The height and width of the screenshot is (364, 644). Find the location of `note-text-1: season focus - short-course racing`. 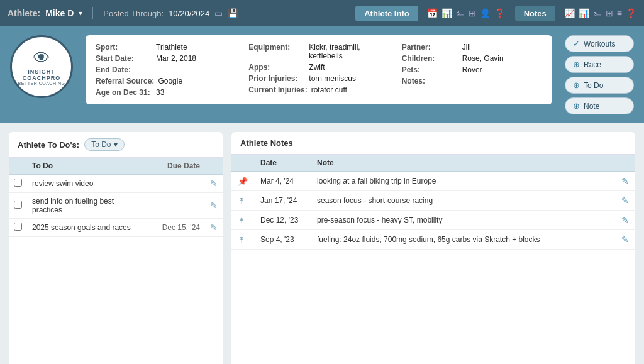

note-text-1: season focus - short-course racing is located at coordinates (463, 201).